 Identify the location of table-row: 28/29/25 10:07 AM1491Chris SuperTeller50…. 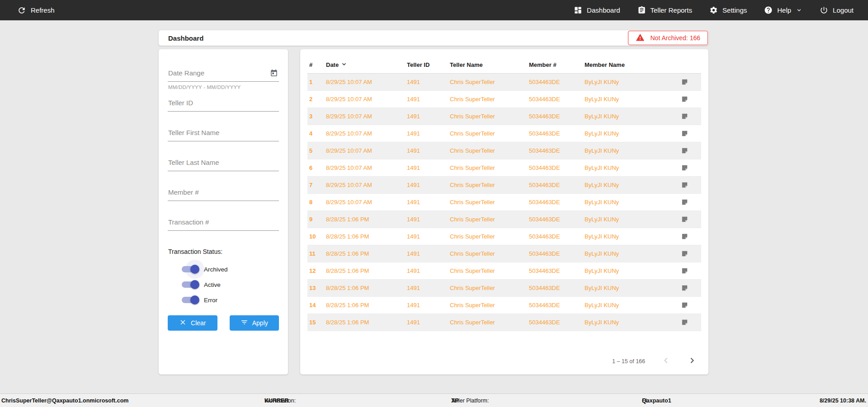
(505, 99).